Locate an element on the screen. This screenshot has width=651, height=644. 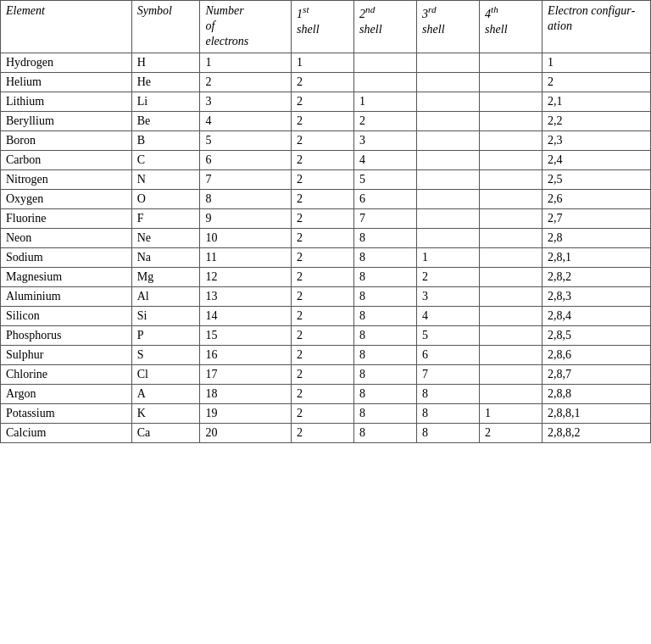
table-row: OxygenO8262,6 is located at coordinates (326, 198).